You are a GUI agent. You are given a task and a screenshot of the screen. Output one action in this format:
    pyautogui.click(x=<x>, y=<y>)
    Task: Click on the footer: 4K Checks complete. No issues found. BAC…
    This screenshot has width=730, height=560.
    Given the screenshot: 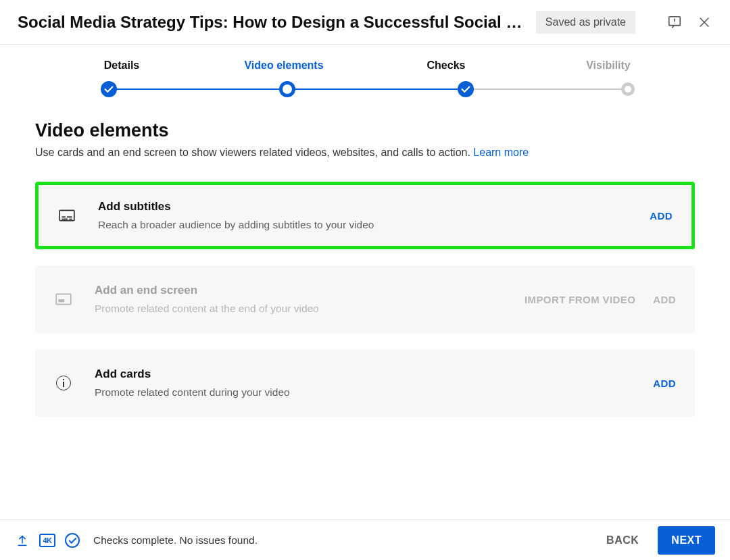 What is the action you would take?
    pyautogui.click(x=365, y=540)
    